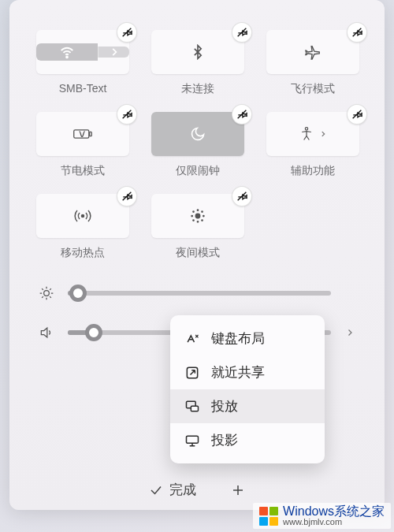  I want to click on keyboard-layout-icon, so click(192, 339).